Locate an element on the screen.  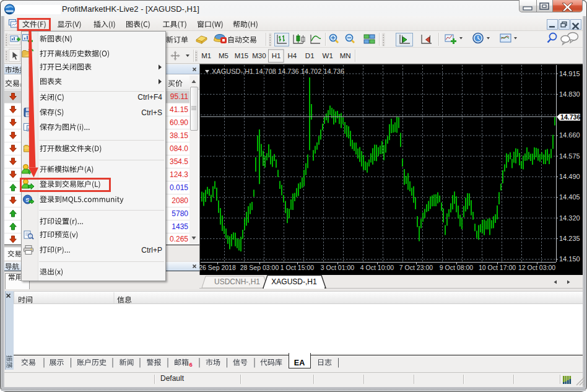
svg-text: 084.0 is located at coordinates (179, 149).